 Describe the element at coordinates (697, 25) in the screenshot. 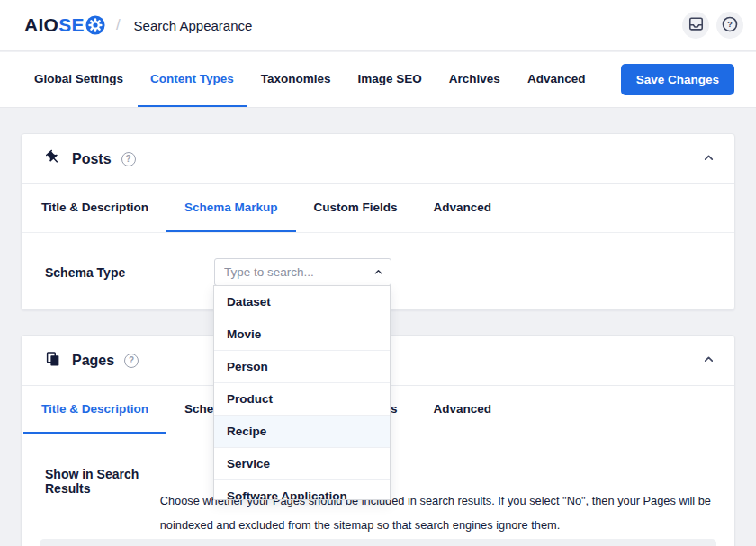

I see `inbox-icon` at that location.